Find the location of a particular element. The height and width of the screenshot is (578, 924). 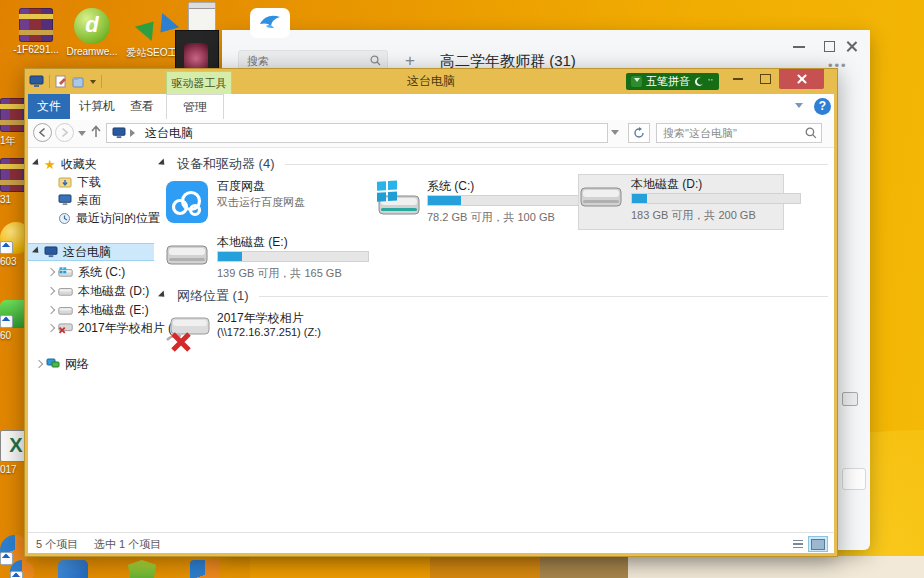

tab-computer: 计算机 is located at coordinates (97, 106).